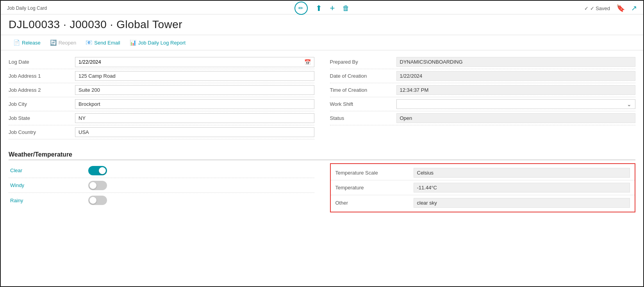 This screenshot has width=644, height=287. What do you see at coordinates (49, 201) in the screenshot?
I see `rainy-label: Rainy` at bounding box center [49, 201].